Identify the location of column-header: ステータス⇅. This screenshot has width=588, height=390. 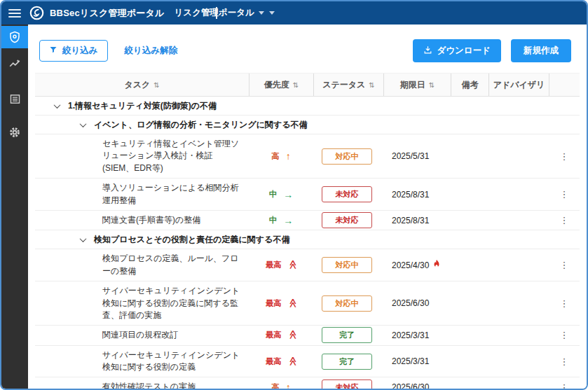
(348, 85).